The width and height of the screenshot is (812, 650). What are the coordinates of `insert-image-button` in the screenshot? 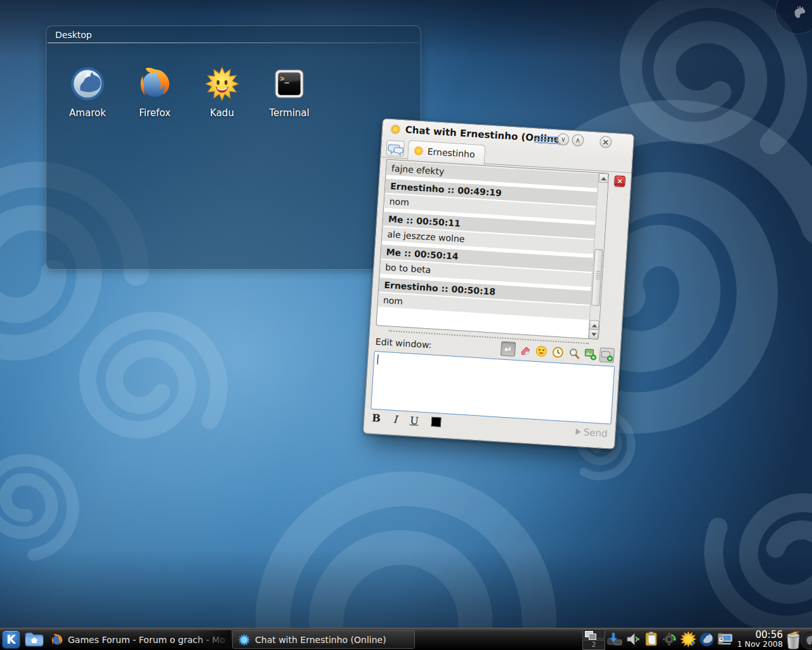 It's located at (591, 354).